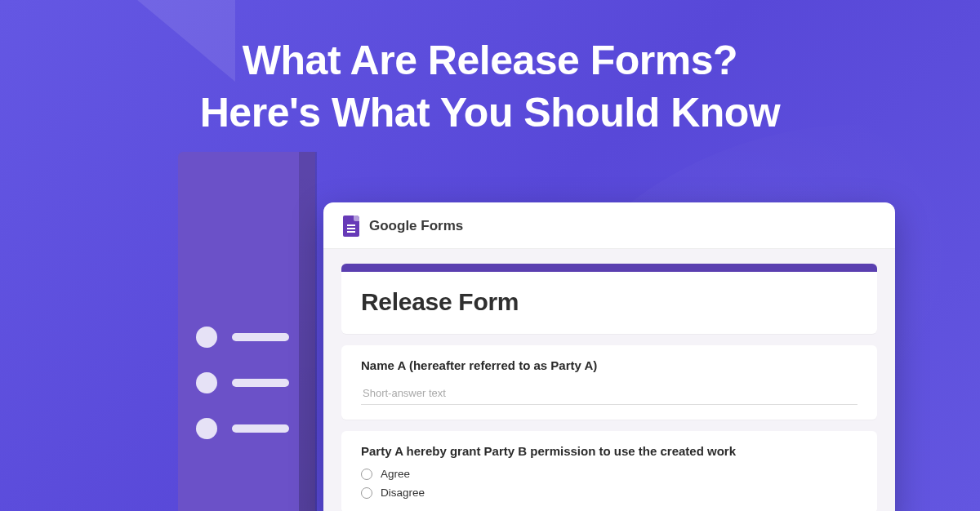 This screenshot has height=511, width=980. What do you see at coordinates (490, 113) in the screenshot?
I see `headline-line-2: Here's What You Should Know` at bounding box center [490, 113].